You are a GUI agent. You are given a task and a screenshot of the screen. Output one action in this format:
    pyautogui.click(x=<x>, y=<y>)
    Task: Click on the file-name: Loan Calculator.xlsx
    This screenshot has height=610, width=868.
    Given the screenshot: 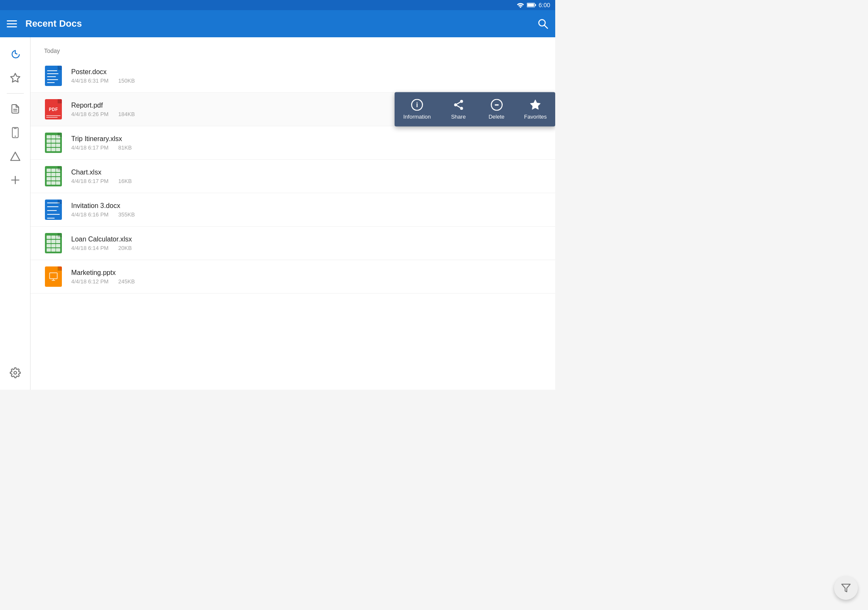 What is the action you would take?
    pyautogui.click(x=306, y=239)
    